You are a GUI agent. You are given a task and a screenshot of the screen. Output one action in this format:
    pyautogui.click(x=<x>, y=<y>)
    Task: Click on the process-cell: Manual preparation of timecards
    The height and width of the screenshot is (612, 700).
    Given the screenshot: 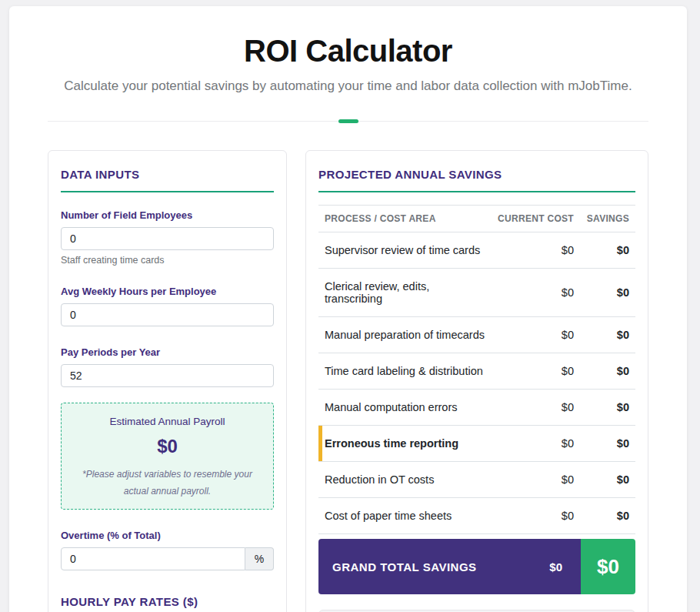 What is the action you would take?
    pyautogui.click(x=407, y=335)
    